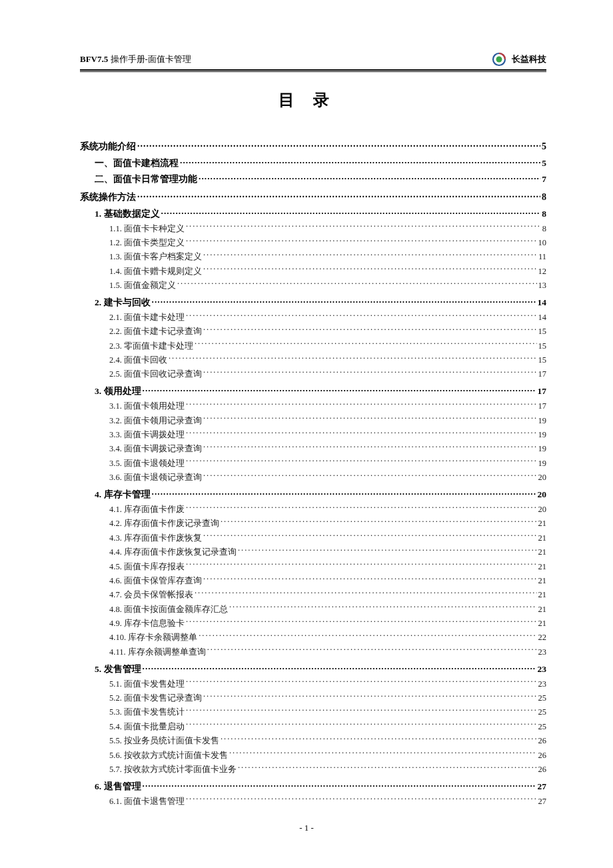 Image resolution: width=613 pixels, height=868 pixels. What do you see at coordinates (328, 727) in the screenshot?
I see `toc-entry: 5.4. 面值卡批量启动25` at bounding box center [328, 727].